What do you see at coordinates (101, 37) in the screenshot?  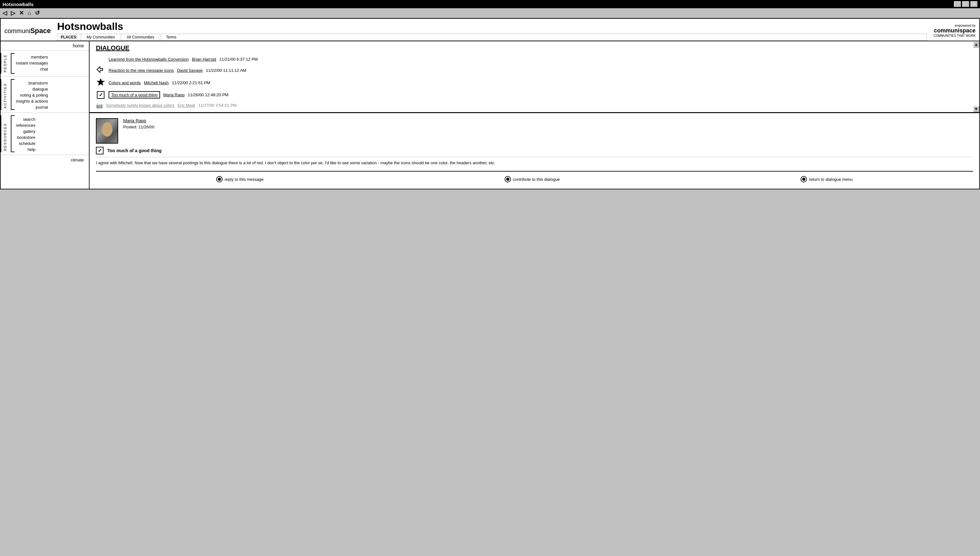 I see `tab-my-communities: My Communities` at bounding box center [101, 37].